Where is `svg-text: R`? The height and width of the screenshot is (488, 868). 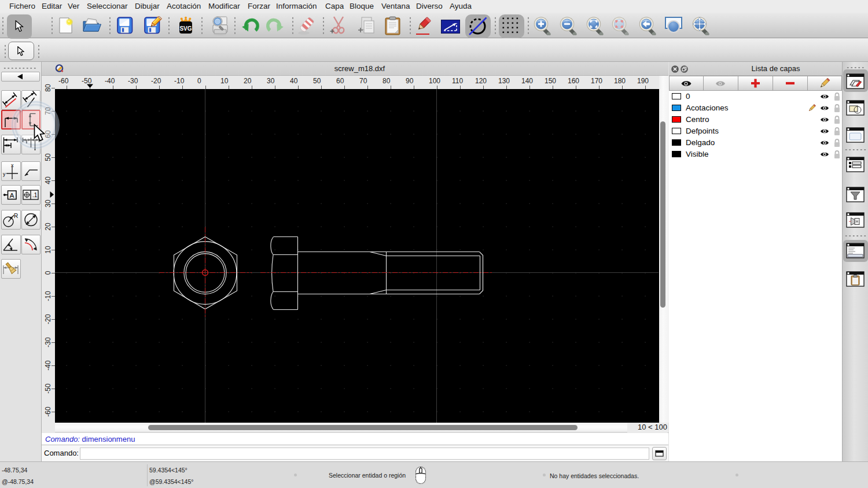 svg-text: R is located at coordinates (16, 216).